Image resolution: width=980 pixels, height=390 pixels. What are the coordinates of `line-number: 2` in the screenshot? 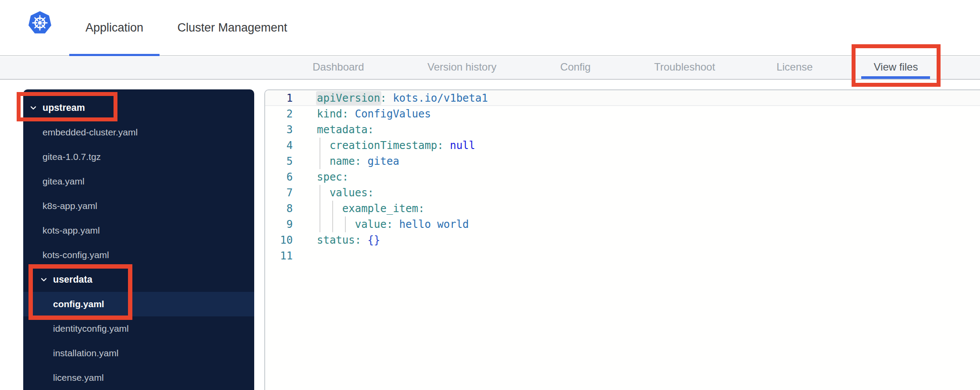 It's located at (279, 114).